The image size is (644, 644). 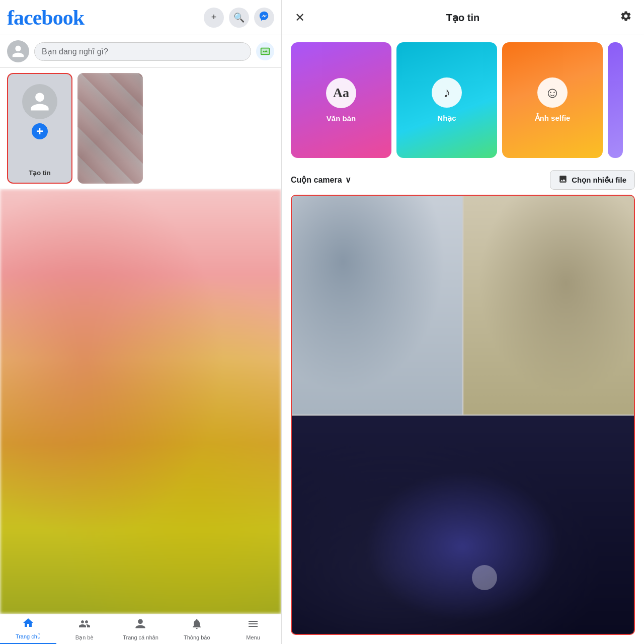 I want to click on search-icon: 🔍, so click(x=239, y=18).